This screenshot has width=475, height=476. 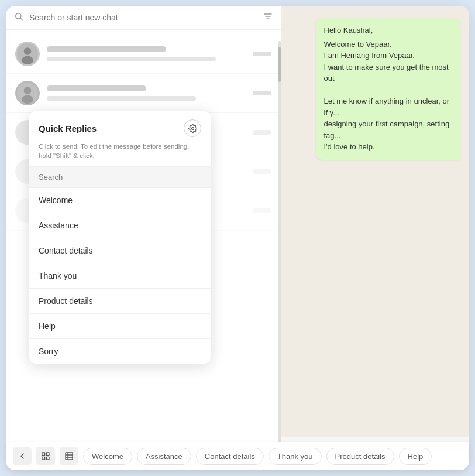 I want to click on message-line1: Welcome to Vepaar., so click(x=388, y=44).